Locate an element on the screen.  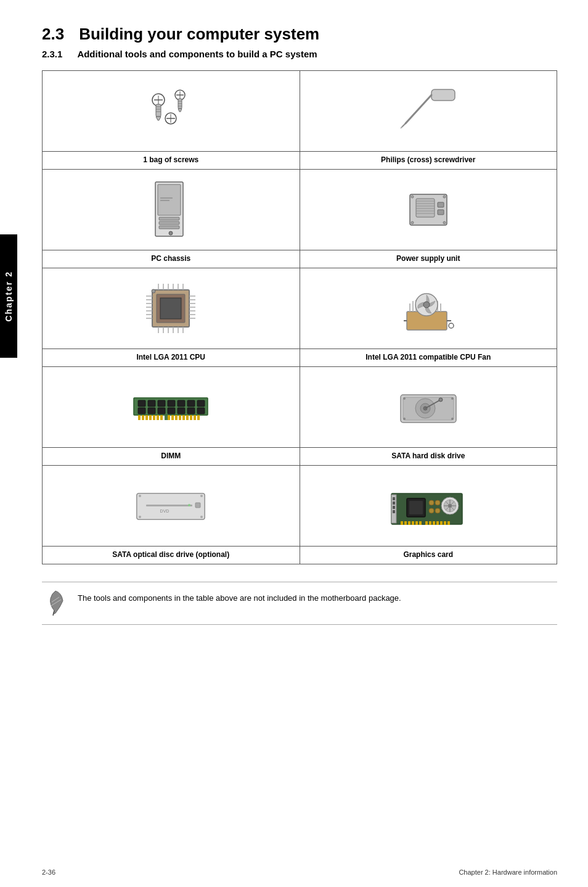
screwdriver-image is located at coordinates (429, 111).